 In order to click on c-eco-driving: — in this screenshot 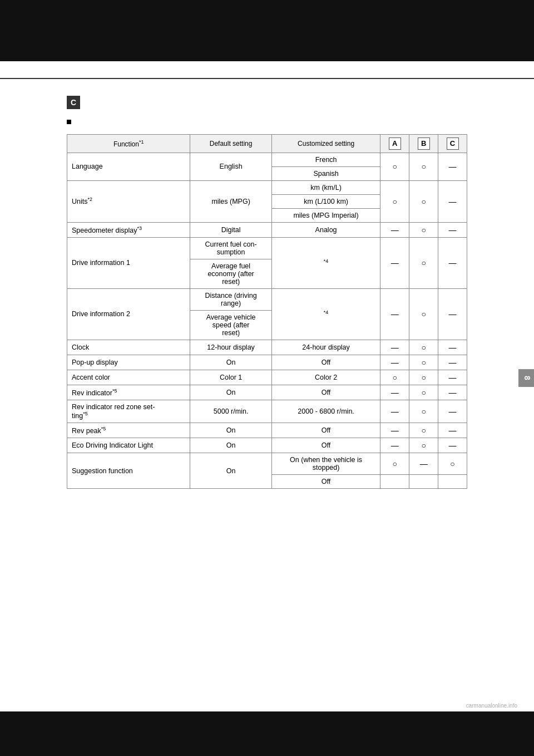, I will do `click(453, 445)`.